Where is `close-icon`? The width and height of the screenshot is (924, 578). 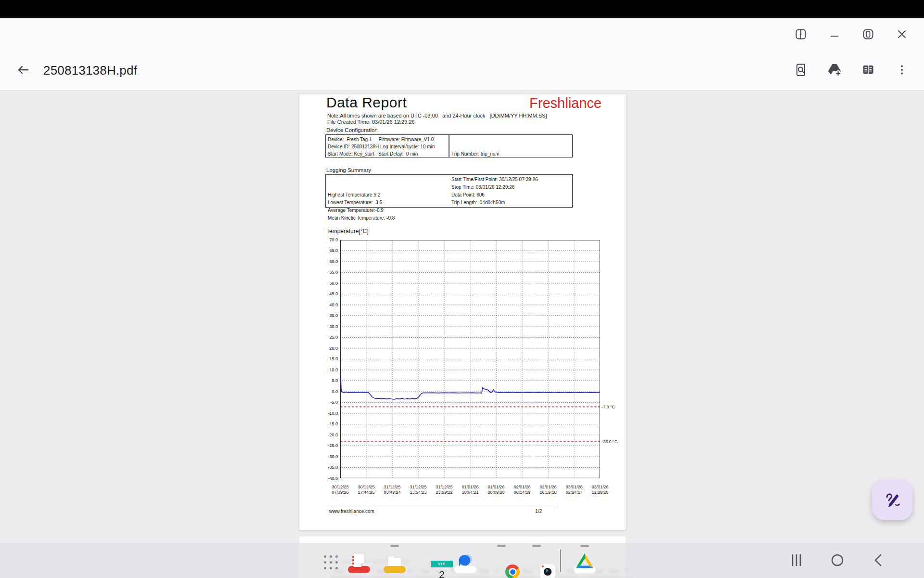
close-icon is located at coordinates (902, 35).